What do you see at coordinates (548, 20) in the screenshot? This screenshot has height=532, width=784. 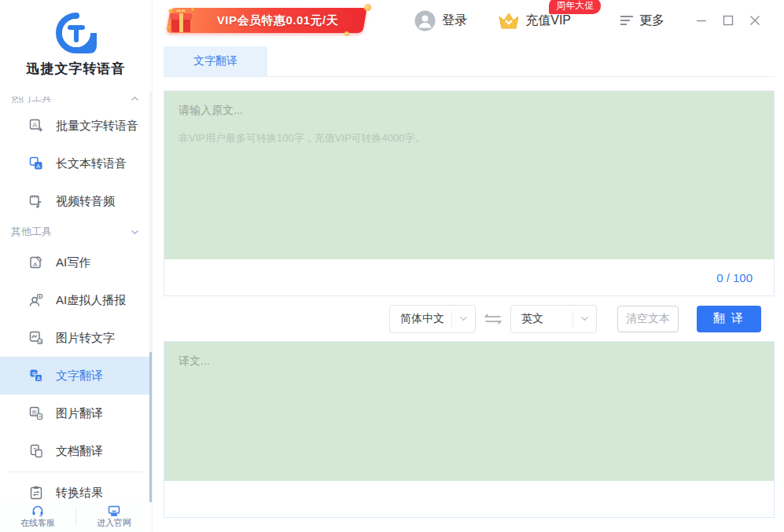 I see `recharge-vip-label: 充值VIP` at bounding box center [548, 20].